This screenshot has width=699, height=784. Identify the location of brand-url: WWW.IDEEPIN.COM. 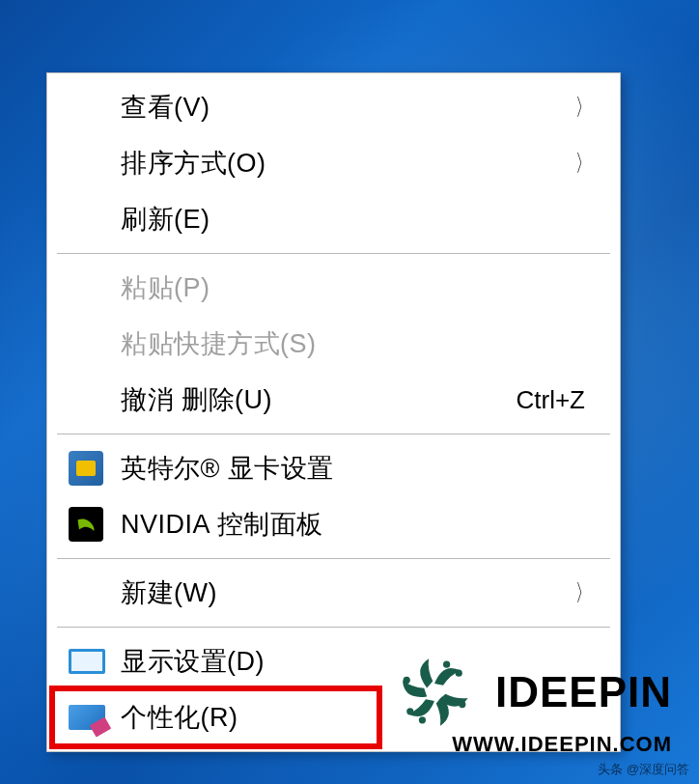
(562, 744).